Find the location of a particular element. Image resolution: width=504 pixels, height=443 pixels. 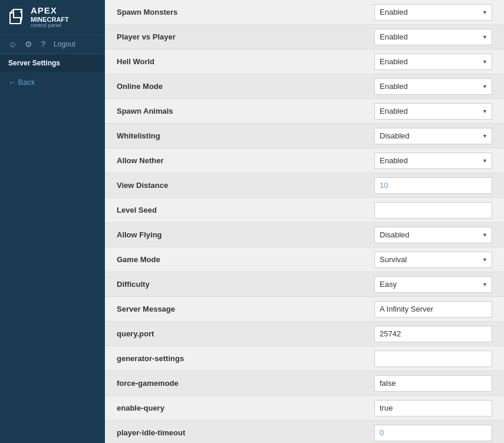

select-wrapper-whitelisting: EnabledDisabled is located at coordinates (433, 136).